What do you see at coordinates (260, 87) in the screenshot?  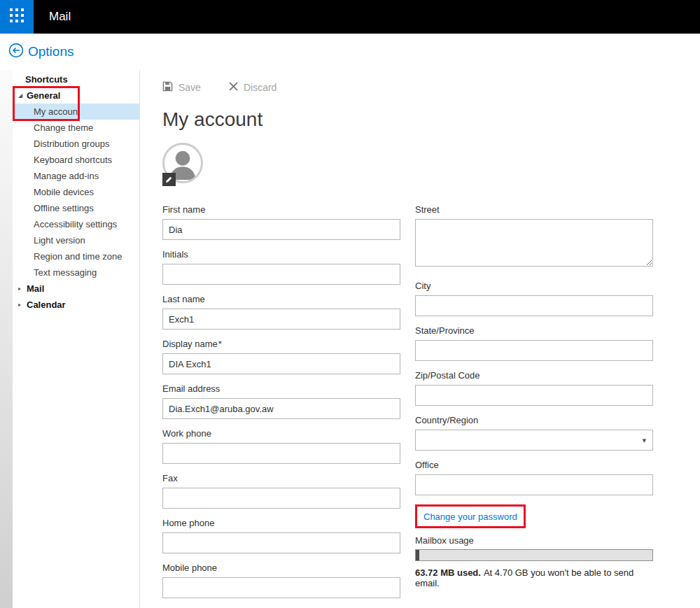 I see `discard-label: Discard` at bounding box center [260, 87].